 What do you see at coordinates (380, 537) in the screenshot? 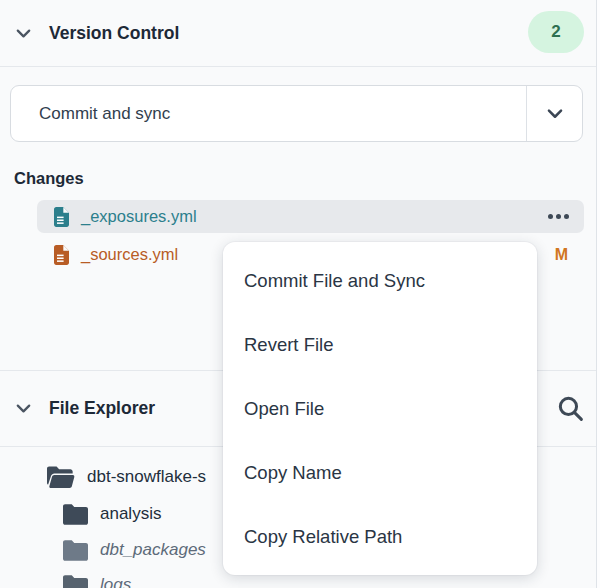
I see `menu-item-copy-relative-path: Copy Relative Path` at bounding box center [380, 537].